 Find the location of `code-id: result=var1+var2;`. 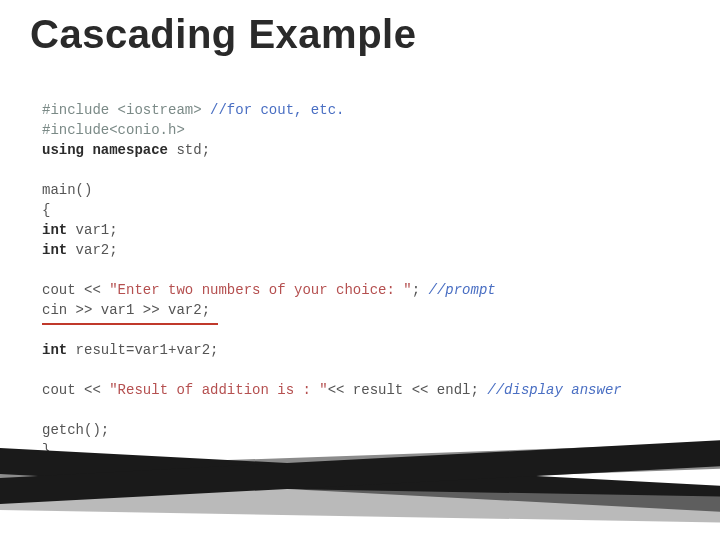

code-id: result=var1+var2; is located at coordinates (148, 350).